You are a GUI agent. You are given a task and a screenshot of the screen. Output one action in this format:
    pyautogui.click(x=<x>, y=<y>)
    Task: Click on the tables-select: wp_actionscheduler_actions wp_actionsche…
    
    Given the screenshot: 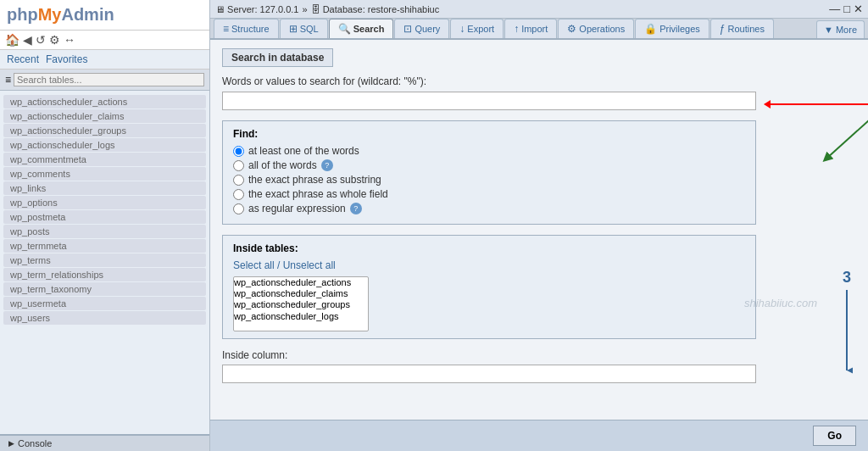 What is the action you would take?
    pyautogui.click(x=301, y=303)
    